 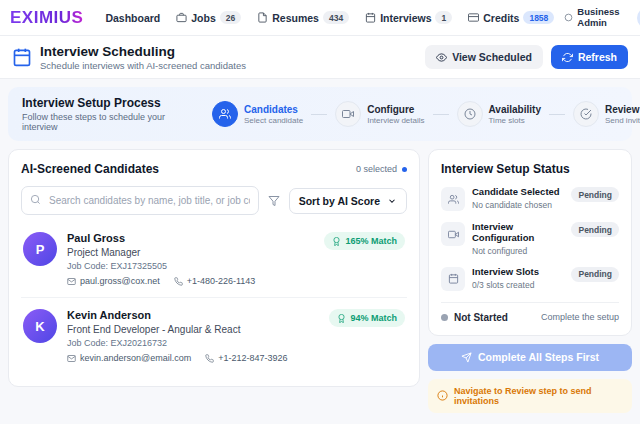 I want to click on setup-process-banner: Interview Setup Process Follow these ste…, so click(x=320, y=114).